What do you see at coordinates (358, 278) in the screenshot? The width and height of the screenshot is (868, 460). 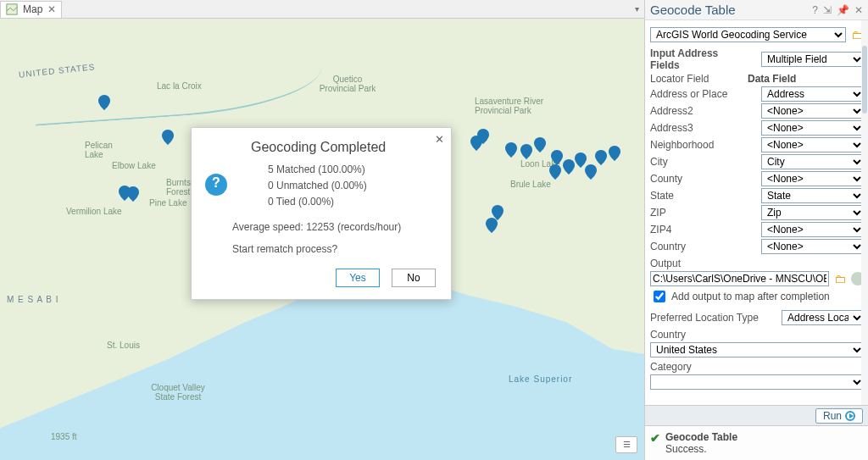 I see `yes-button: Yes` at bounding box center [358, 278].